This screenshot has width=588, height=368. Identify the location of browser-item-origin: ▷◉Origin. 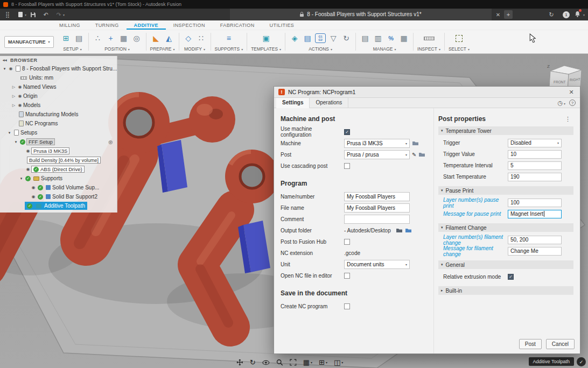
(58, 96).